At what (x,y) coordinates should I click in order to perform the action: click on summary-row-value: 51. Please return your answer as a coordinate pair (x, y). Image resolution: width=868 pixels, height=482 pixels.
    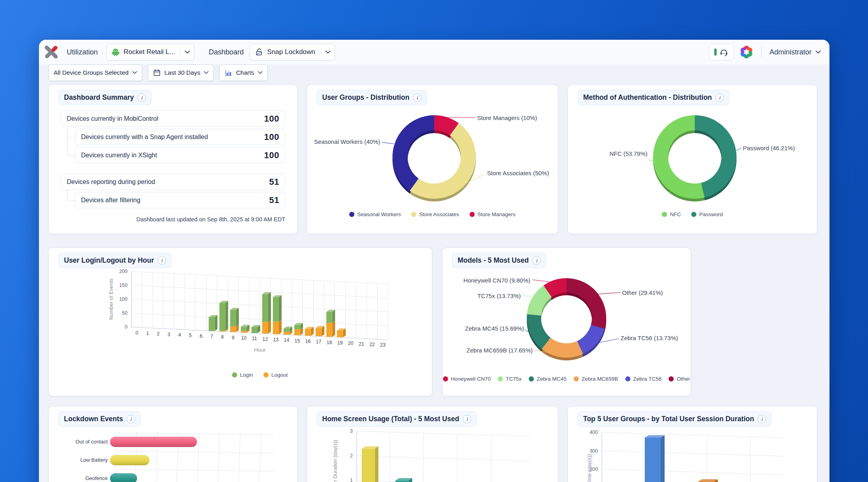
    Looking at the image, I should click on (274, 200).